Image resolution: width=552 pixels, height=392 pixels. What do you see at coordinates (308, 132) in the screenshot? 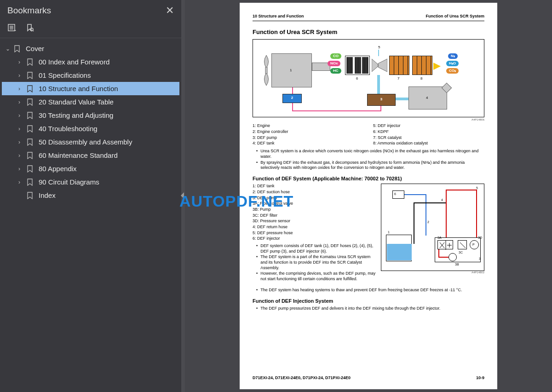
I see `legend-item: 2: Engine controller` at bounding box center [308, 132].